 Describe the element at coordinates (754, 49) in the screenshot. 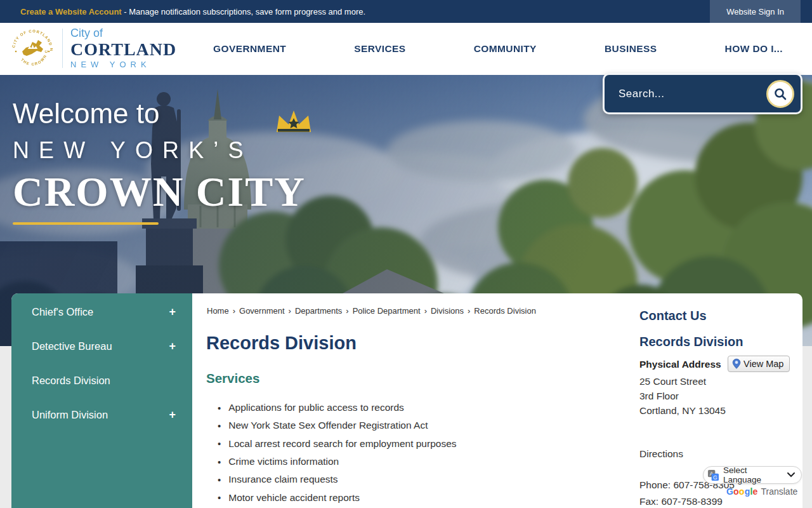

I see `nav-how-do-i: HOW DO I...` at that location.